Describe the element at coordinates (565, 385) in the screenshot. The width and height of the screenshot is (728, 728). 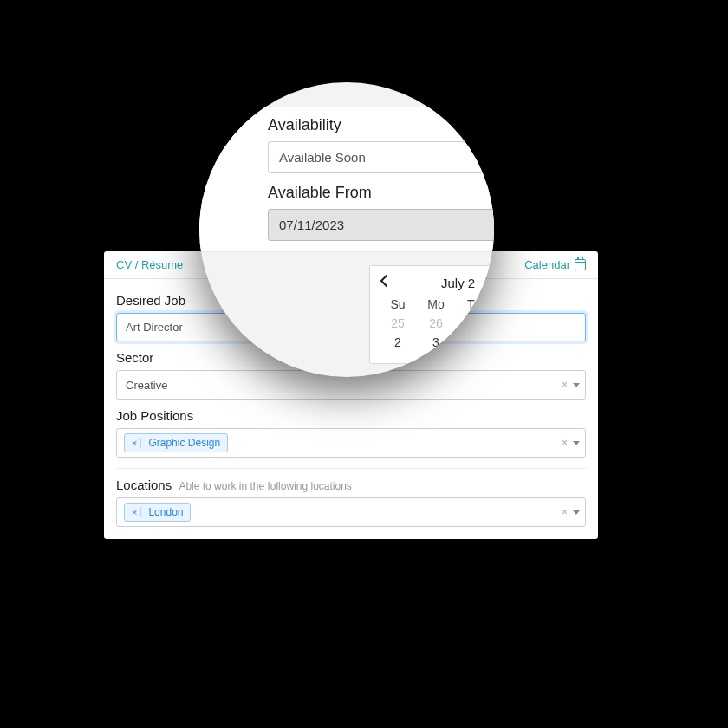
I see `sector-clear-icon: ×` at that location.